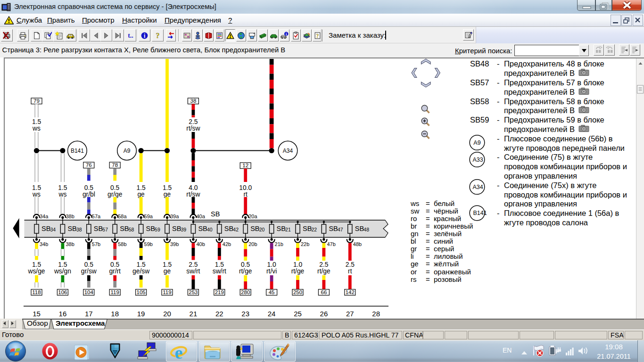 The height and width of the screenshot is (362, 644). Describe the element at coordinates (366, 230) in the screenshot. I see `svg-text: 48` at that location.